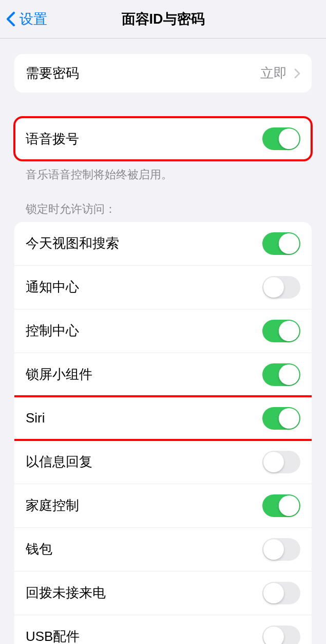 The image size is (326, 644). Describe the element at coordinates (163, 374) in the screenshot. I see `lock-item-row: 锁屏小组件` at that location.